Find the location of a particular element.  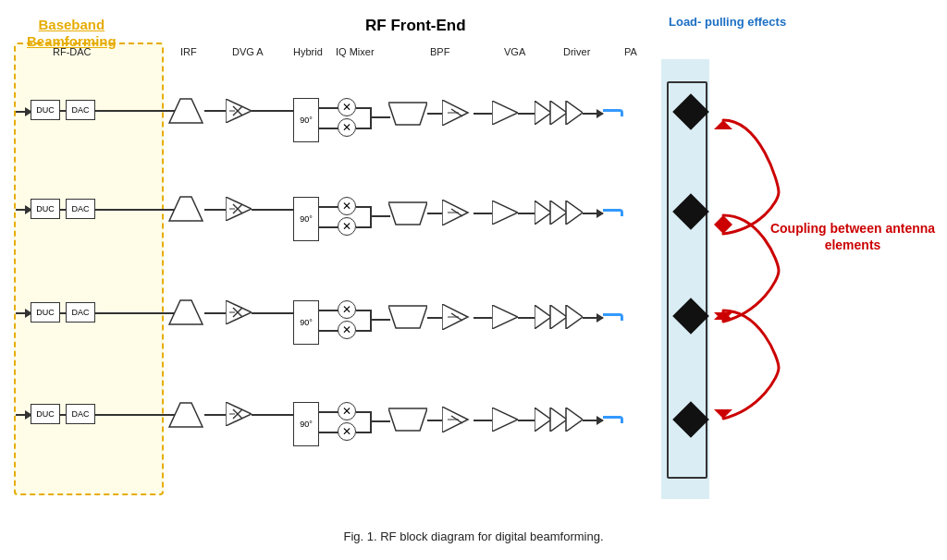

label-iq-mixer: IQ Mixer is located at coordinates (355, 52).